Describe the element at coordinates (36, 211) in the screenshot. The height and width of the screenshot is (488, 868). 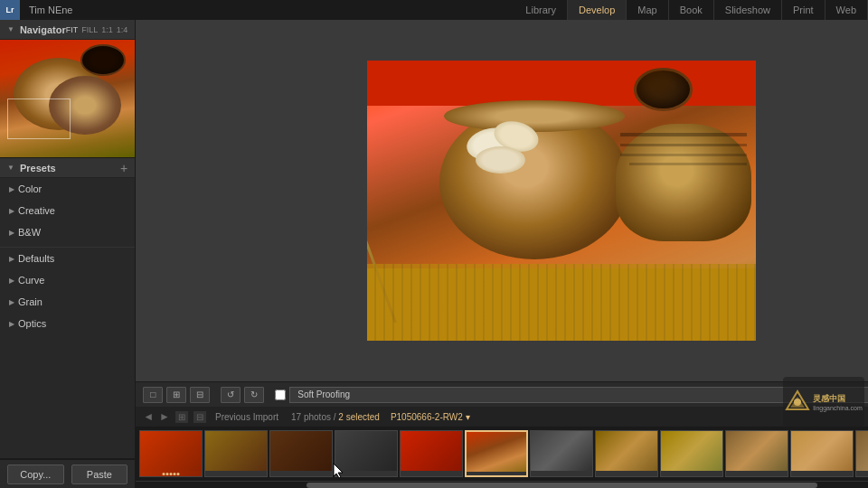
I see `preset-creative-label: Creative` at that location.